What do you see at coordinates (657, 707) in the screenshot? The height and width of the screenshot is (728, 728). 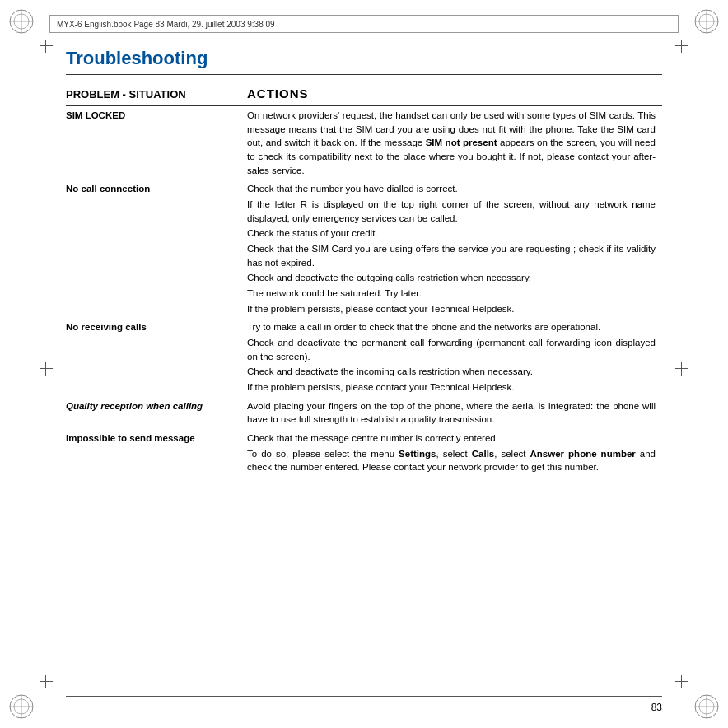 I see `page-number: 83` at bounding box center [657, 707].